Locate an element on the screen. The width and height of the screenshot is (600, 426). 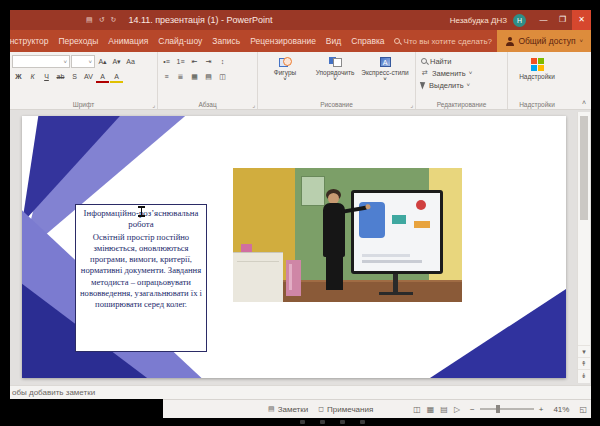
columns-button: ◫ is located at coordinates (222, 76).